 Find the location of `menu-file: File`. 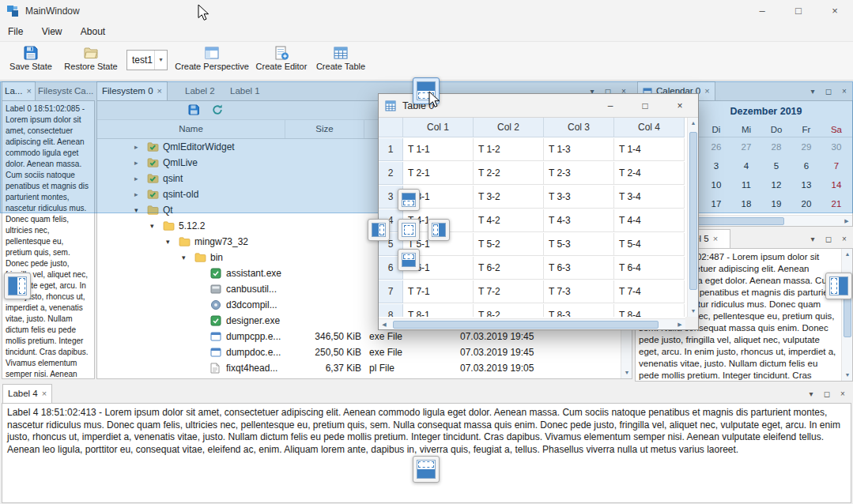

menu-file: File is located at coordinates (16, 32).